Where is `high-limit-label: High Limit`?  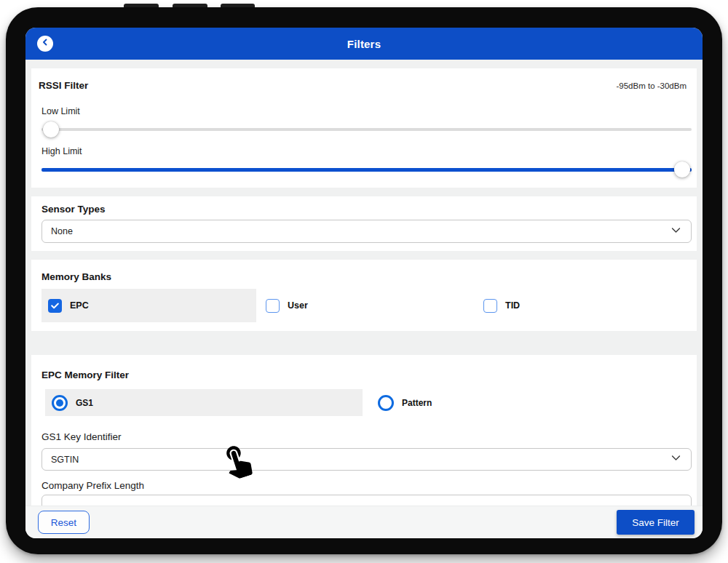
high-limit-label: High Limit is located at coordinates (62, 151).